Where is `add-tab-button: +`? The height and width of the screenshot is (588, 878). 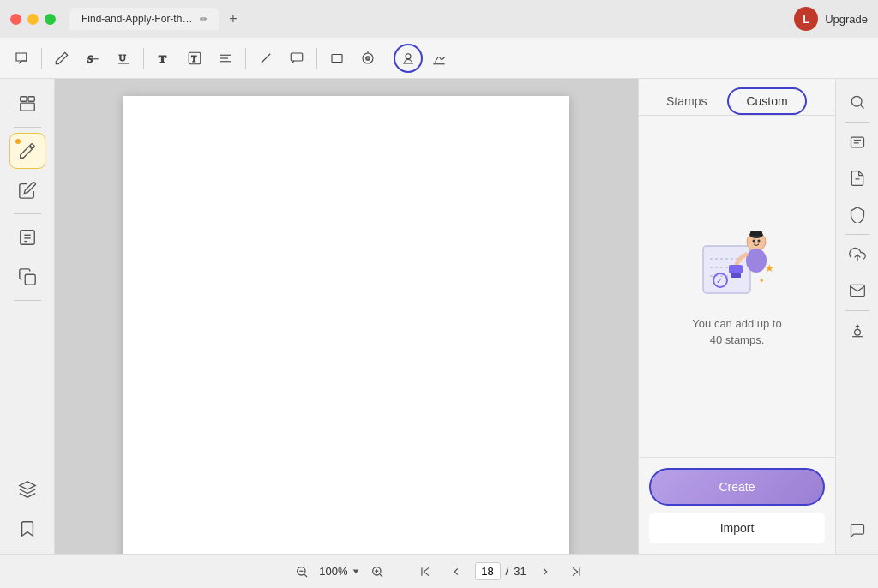
add-tab-button: + is located at coordinates (233, 19).